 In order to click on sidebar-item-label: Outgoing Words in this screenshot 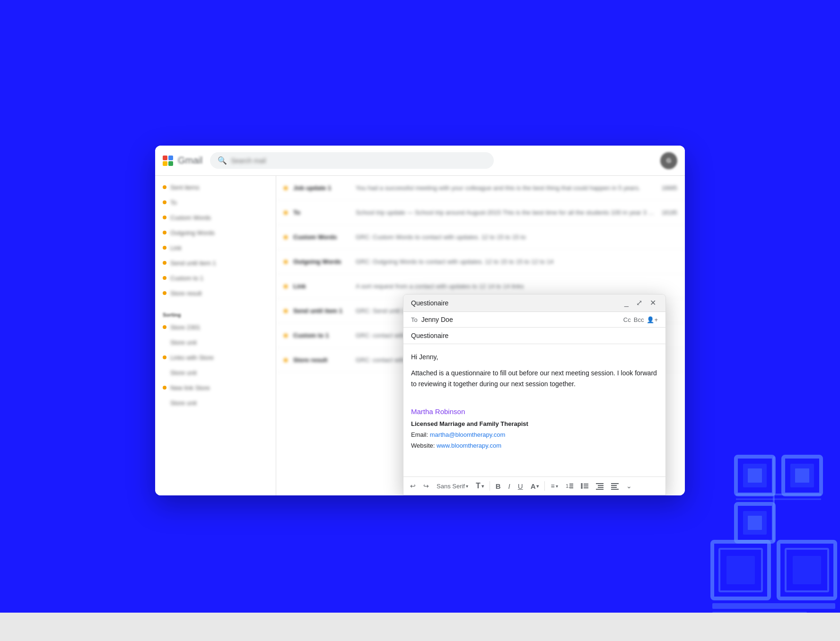, I will do `click(216, 233)`.